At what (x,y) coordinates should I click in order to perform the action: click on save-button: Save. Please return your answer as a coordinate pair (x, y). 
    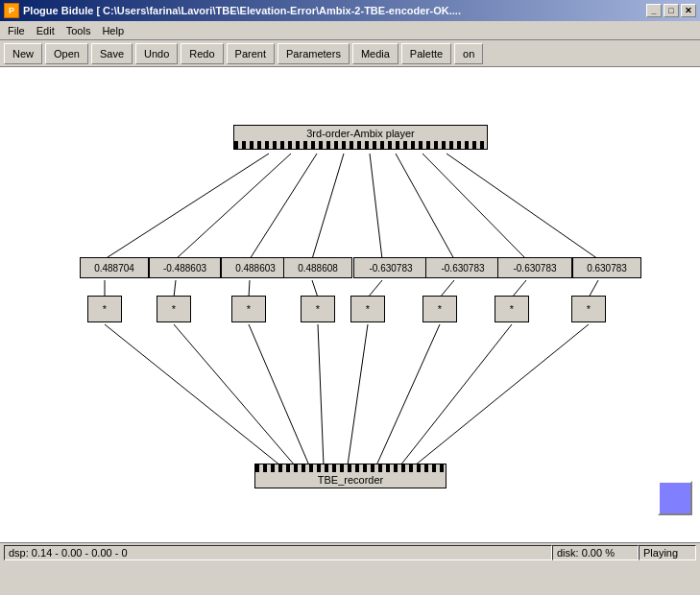
    Looking at the image, I should click on (111, 54).